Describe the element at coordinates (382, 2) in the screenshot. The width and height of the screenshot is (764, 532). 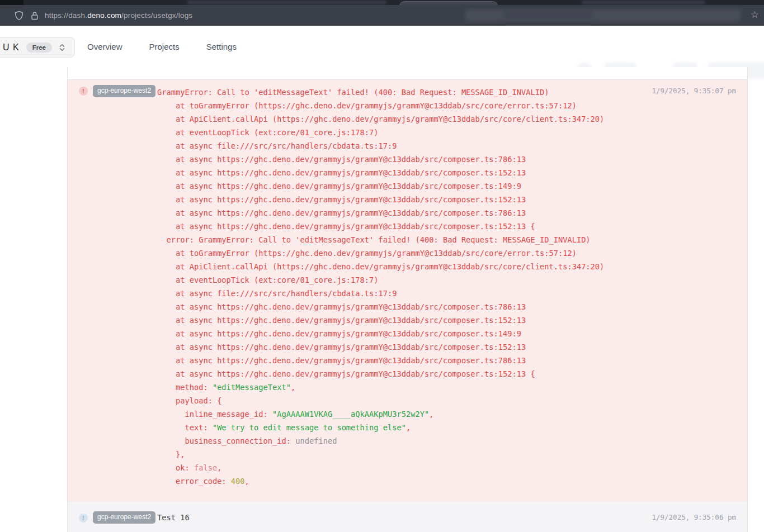
I see `browser-tab-strip` at that location.